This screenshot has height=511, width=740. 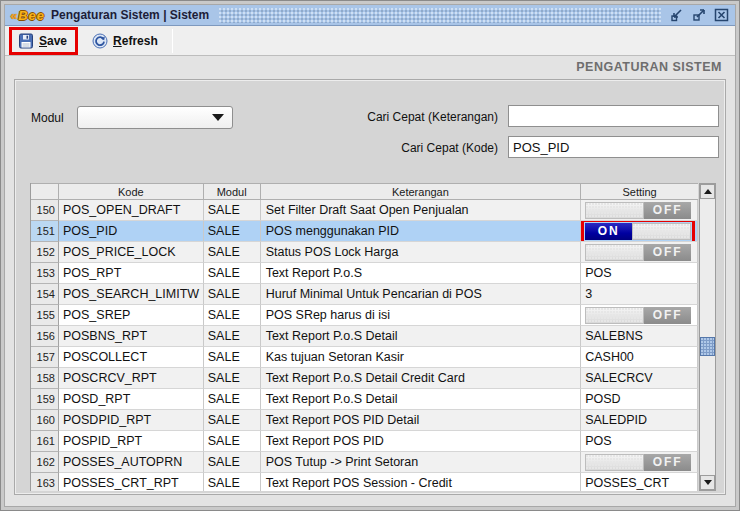 What do you see at coordinates (364, 482) in the screenshot?
I see `table-row: 163POSSES_CRT_RPTSALEText Report POS Ses…` at bounding box center [364, 482].